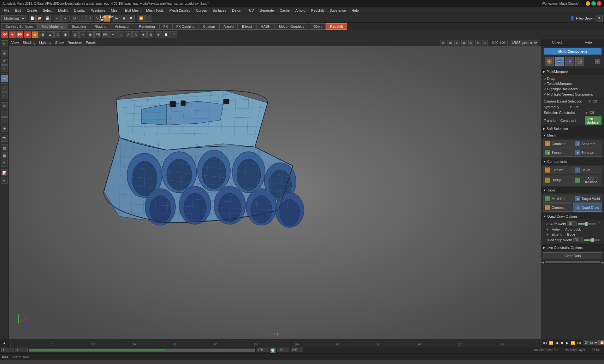 The height and width of the screenshot is (364, 604). What do you see at coordinates (7, 10) in the screenshot?
I see `menu-file: File` at bounding box center [7, 10].